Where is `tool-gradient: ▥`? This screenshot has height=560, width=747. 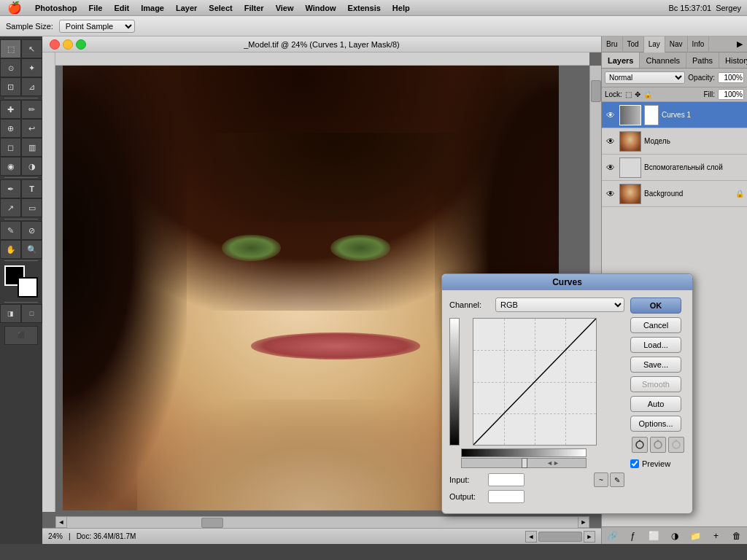
tool-gradient: ▥ is located at coordinates (32, 147).